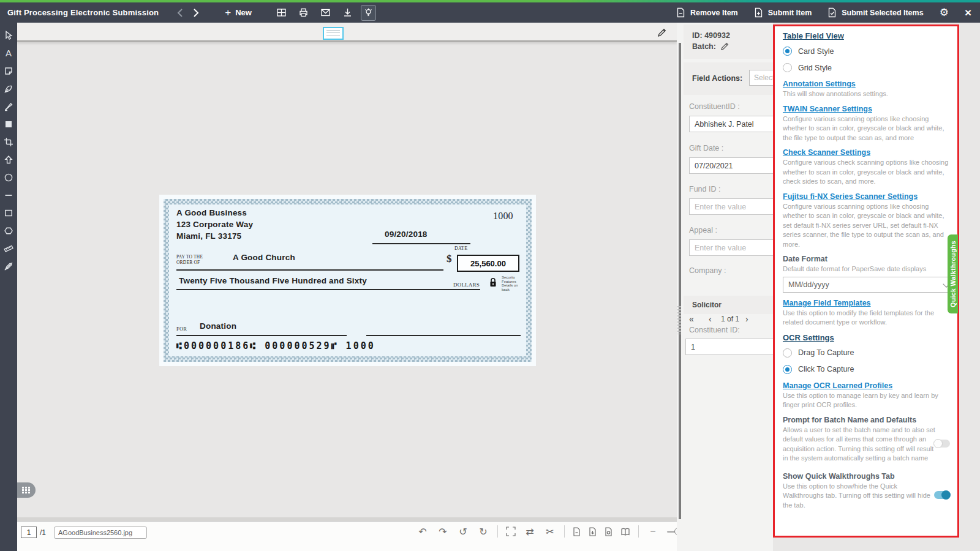 This screenshot has height=551, width=980. What do you see at coordinates (861, 476) in the screenshot?
I see `show-quick-walkthroughs-heading: Show Quick Walkthroughs Tab` at bounding box center [861, 476].